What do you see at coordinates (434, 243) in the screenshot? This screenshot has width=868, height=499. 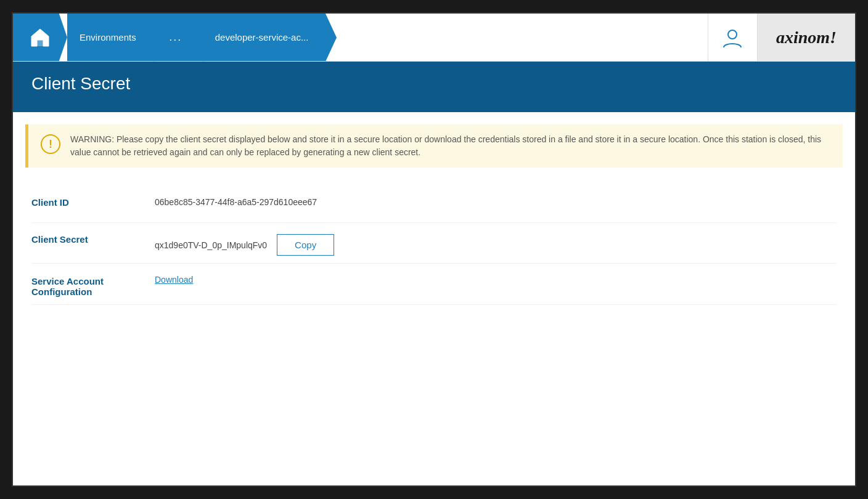 I see `client-secret-row: Client Secret qx1d9e0TV-D_0p_IMpulqFv0 C…` at bounding box center [434, 243].